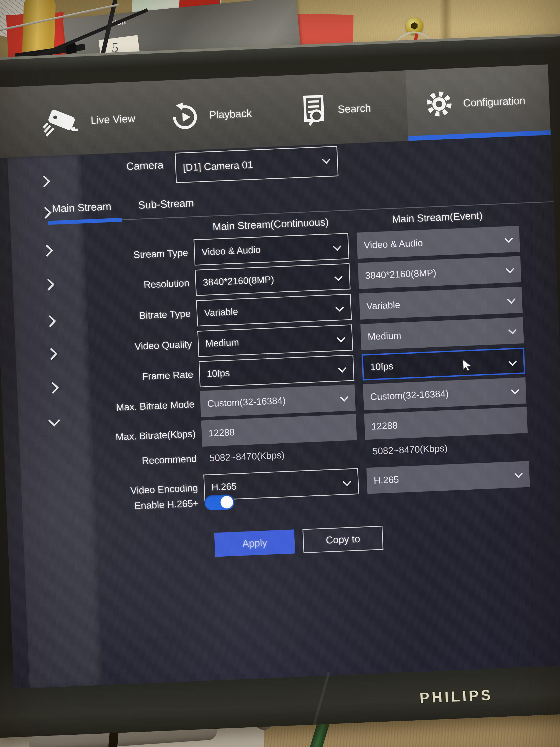 The image size is (560, 747). Describe the element at coordinates (445, 394) in the screenshot. I see `max-bitrate-mode-select-event: Custom(32-16384)` at that location.